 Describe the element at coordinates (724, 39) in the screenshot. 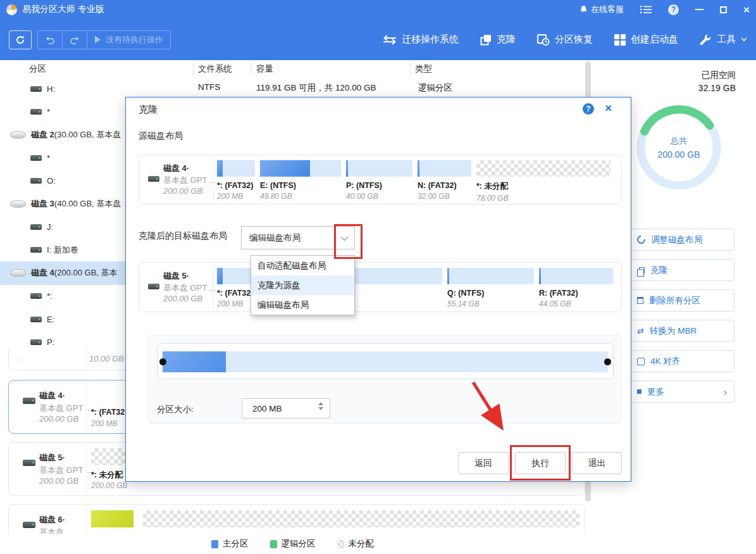

I see `nav-tools: 工具` at that location.